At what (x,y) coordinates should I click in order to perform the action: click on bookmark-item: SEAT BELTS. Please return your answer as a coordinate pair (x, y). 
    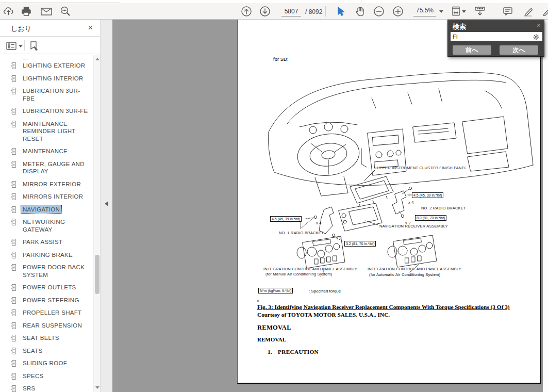
    Looking at the image, I should click on (52, 338).